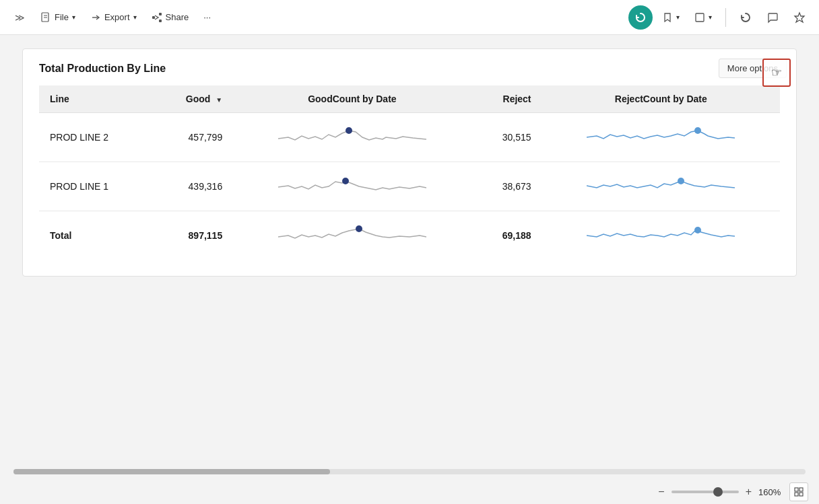  Describe the element at coordinates (172, 472) in the screenshot. I see `scrollbar-thumb` at that location.